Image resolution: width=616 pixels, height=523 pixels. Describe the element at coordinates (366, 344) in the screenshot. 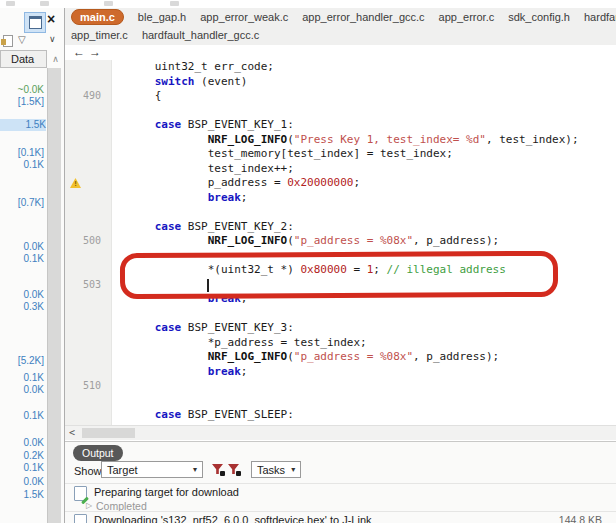

I see `code-line: *p_address = test_index;` at that location.